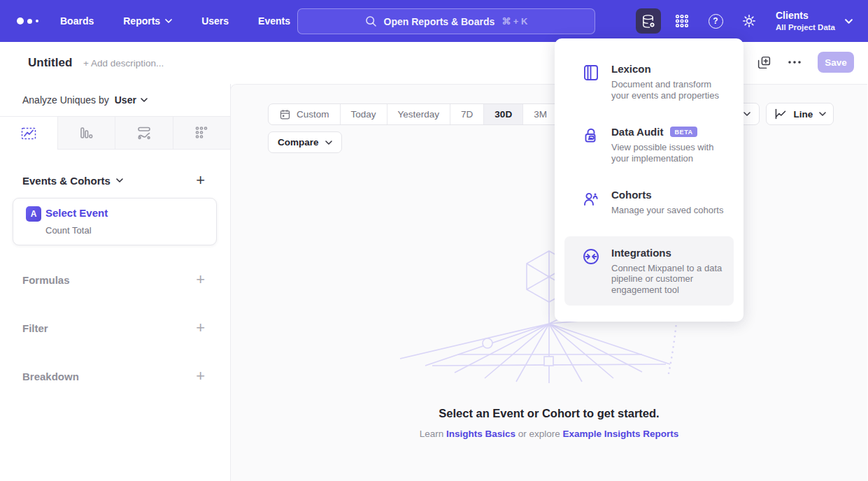 Image resolution: width=868 pixels, height=481 pixels. Describe the element at coordinates (795, 62) in the screenshot. I see `ellipsis-icon` at that location.